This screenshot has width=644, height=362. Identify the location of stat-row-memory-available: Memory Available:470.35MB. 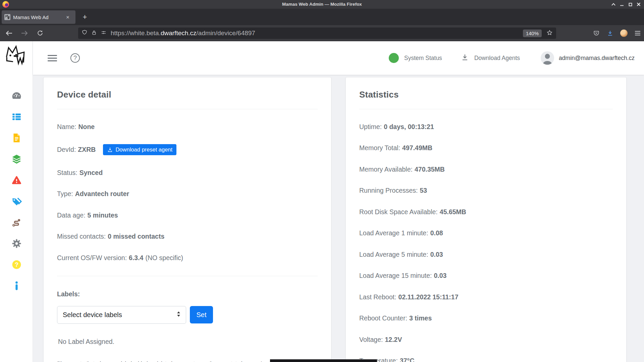
(486, 170).